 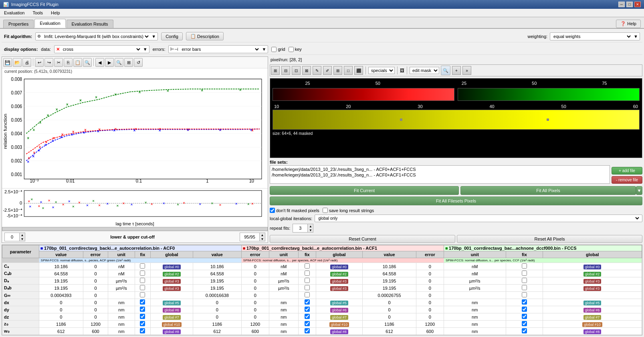 I want to click on upper-cutoff-up: ▲, so click(x=262, y=235).